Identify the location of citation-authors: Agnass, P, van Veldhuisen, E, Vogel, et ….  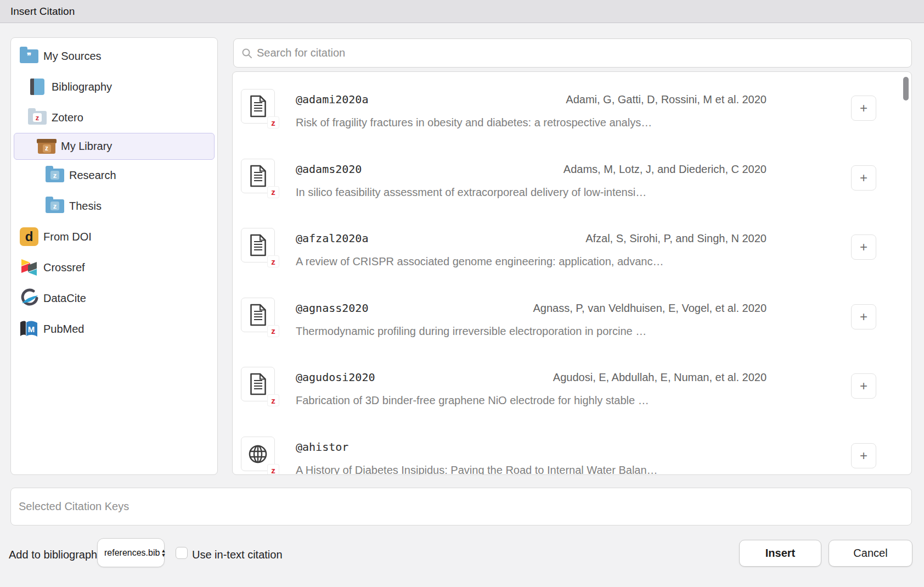
(650, 308).